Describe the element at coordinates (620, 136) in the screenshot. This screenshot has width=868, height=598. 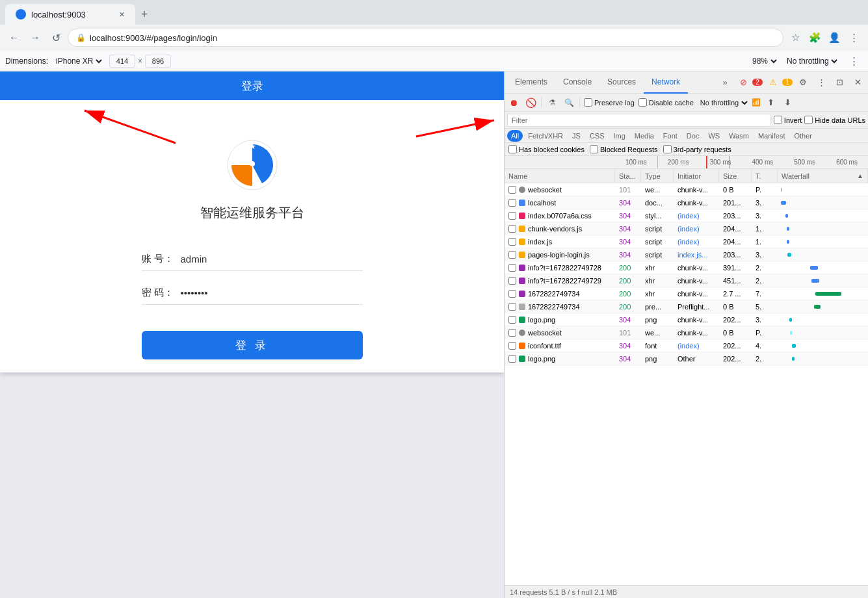
I see `type-img: Img` at that location.